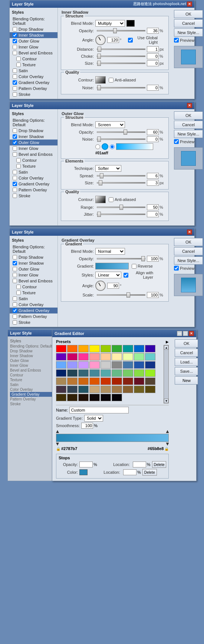  What do you see at coordinates (108, 275) in the screenshot?
I see `style-select-3: Linear` at bounding box center [108, 275].